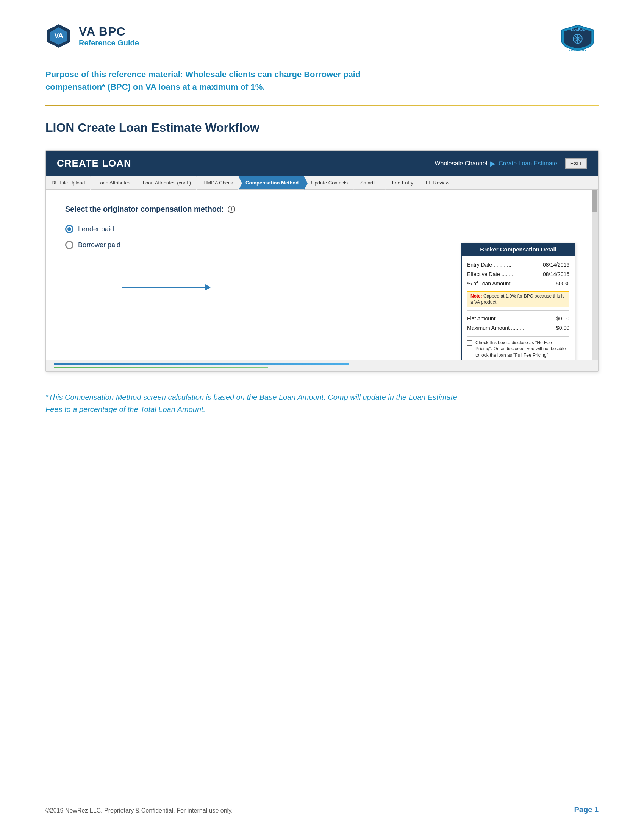  I want to click on breadcrumb: Wholesale Channel ▶ Create Loan Estimate, so click(496, 164).